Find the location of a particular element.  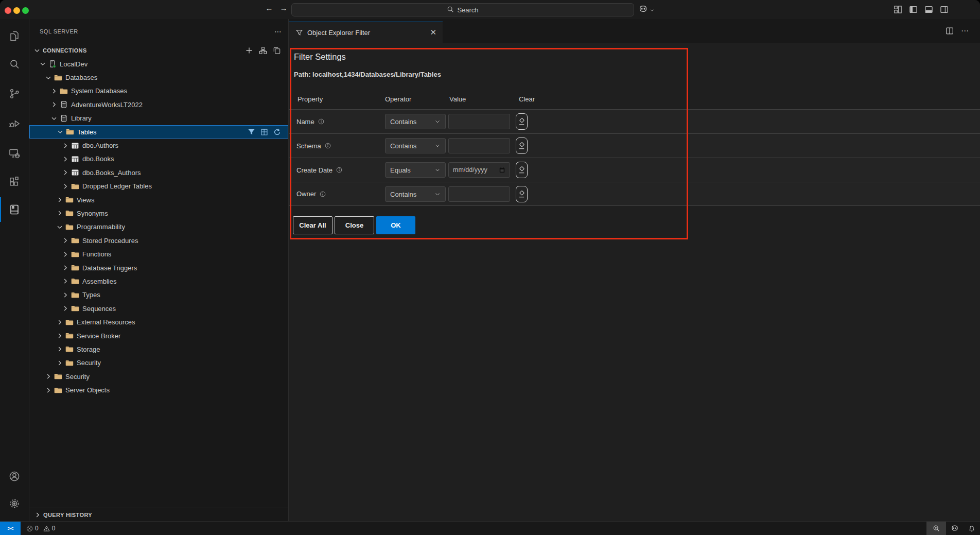

refresh-action-icon is located at coordinates (277, 132).